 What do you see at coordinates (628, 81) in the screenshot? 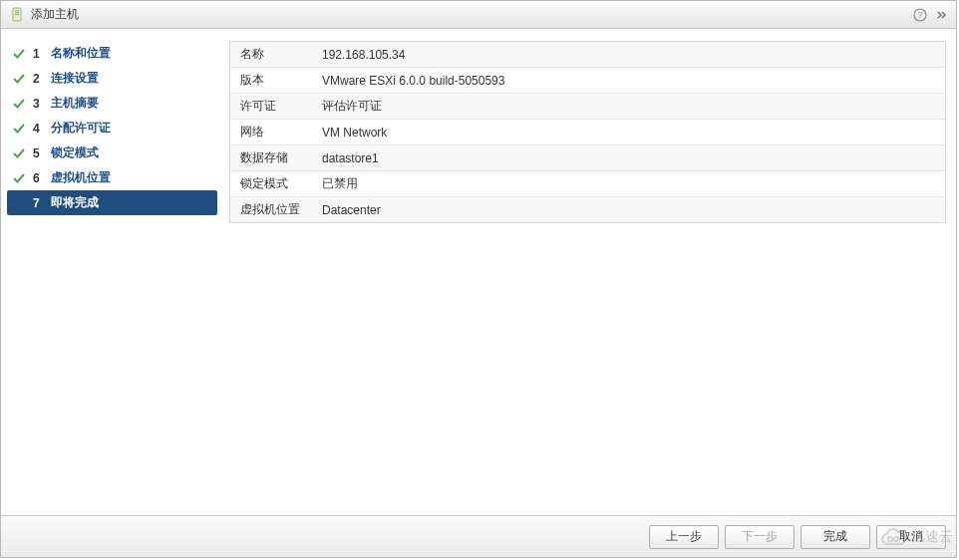
I see `summary-val: VMware ESXi 6.0.0 build-5050593` at bounding box center [628, 81].